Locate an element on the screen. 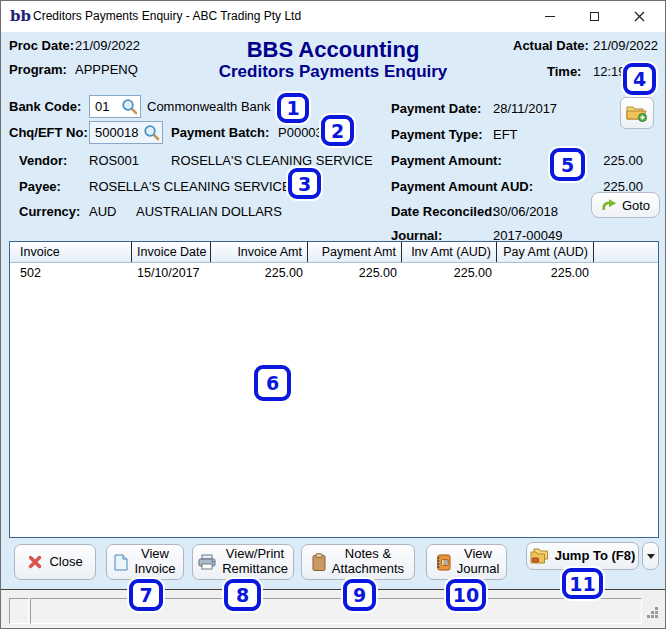 Image resolution: width=666 pixels, height=629 pixels. vendor-code-value: ROS001 is located at coordinates (114, 160).